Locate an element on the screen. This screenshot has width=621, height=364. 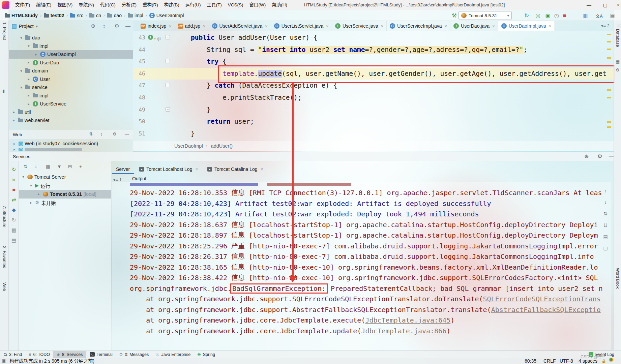
stack-trace-link: SQLErrorCodeSQLExceptionTrans is located at coordinates (542, 299).